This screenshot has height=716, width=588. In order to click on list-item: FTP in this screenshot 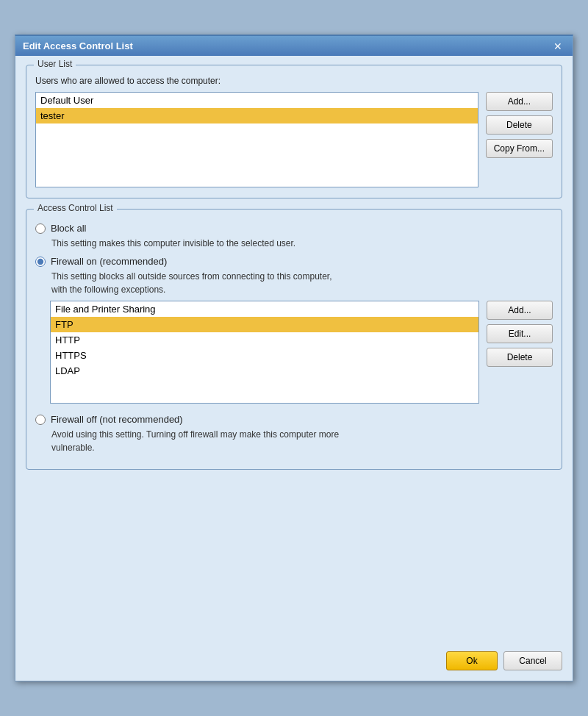, I will do `click(265, 325)`.